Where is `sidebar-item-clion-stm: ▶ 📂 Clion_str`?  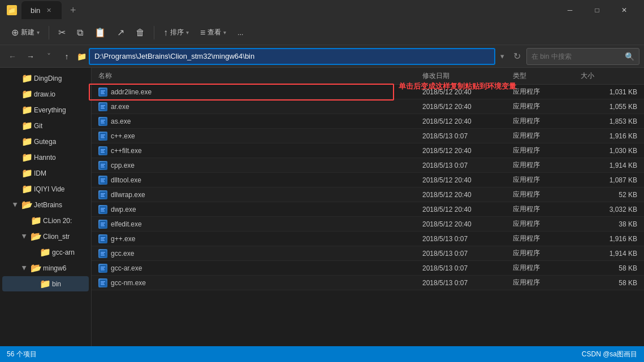
sidebar-item-clion-stm: ▶ 📂 Clion_str is located at coordinates (45, 236).